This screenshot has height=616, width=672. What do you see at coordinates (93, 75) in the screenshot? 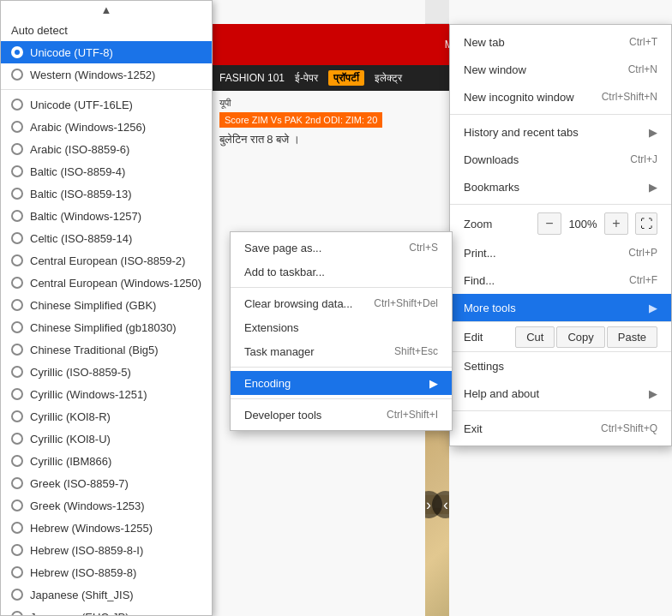
I see `windows1252-label: Western (Windows-1252)` at bounding box center [93, 75].